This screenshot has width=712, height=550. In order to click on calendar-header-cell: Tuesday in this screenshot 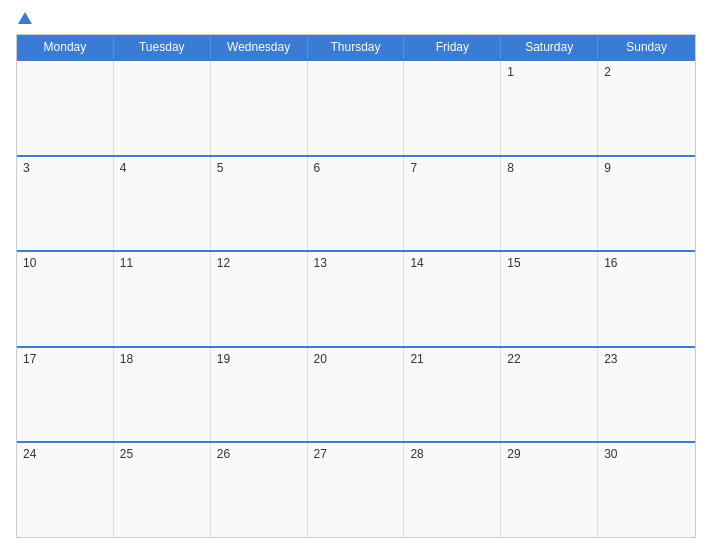, I will do `click(162, 47)`.